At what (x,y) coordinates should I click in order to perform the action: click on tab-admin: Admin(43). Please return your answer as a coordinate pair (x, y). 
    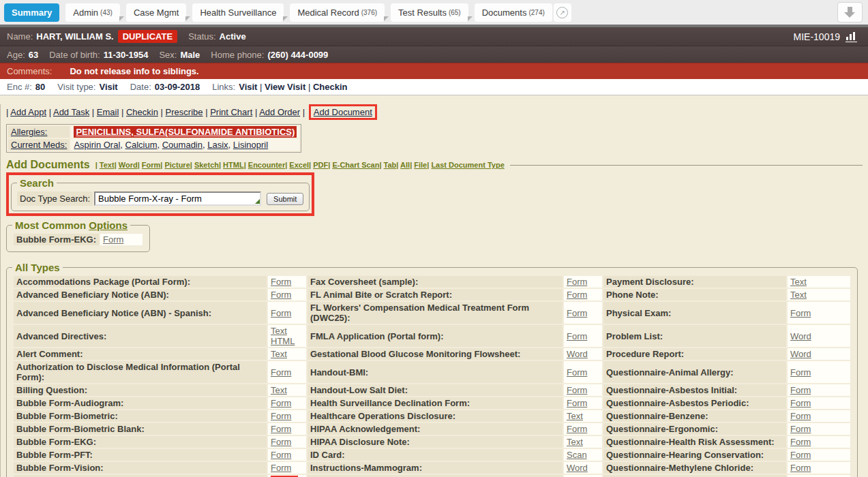
    Looking at the image, I should click on (93, 12).